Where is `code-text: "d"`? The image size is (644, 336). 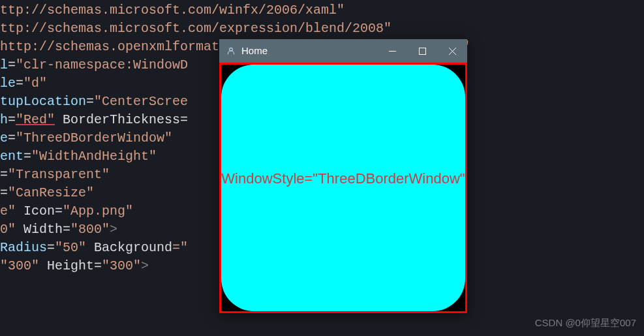
code-text: "d" is located at coordinates (35, 84).